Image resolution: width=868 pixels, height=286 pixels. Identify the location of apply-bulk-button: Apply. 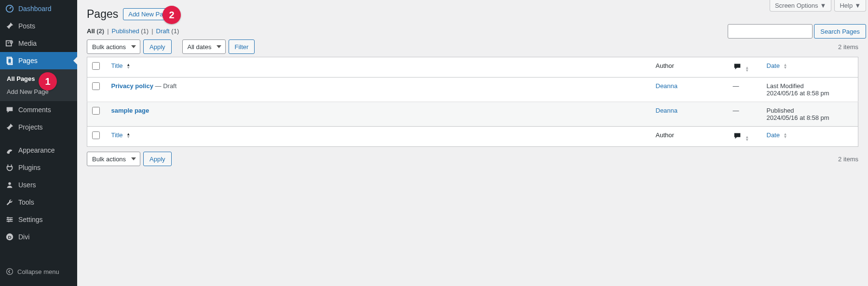
(157, 47).